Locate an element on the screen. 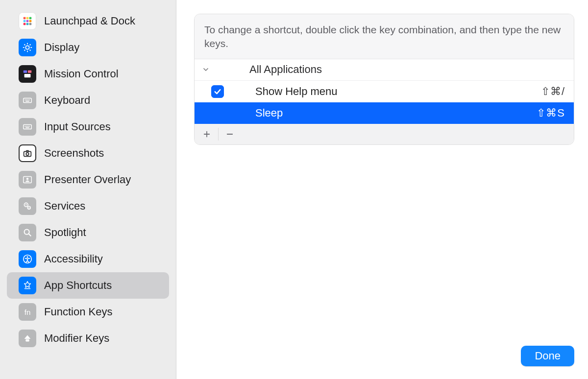 Image resolution: width=588 pixels, height=379 pixels. shortcut-label: Show Help menu is located at coordinates (398, 92).